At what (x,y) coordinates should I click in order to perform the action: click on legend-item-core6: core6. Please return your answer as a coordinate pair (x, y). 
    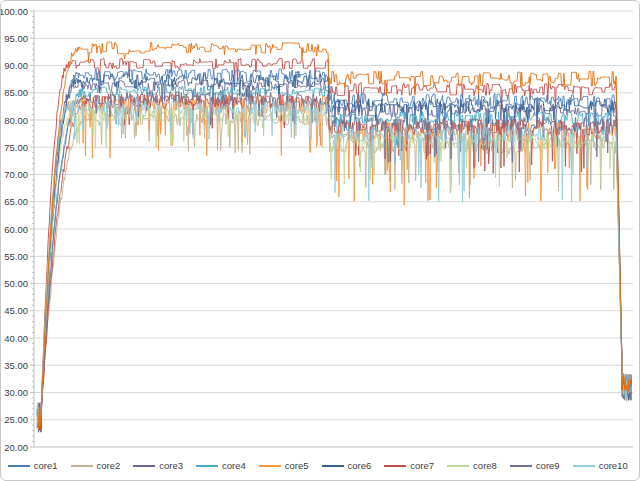
    Looking at the image, I should click on (347, 466).